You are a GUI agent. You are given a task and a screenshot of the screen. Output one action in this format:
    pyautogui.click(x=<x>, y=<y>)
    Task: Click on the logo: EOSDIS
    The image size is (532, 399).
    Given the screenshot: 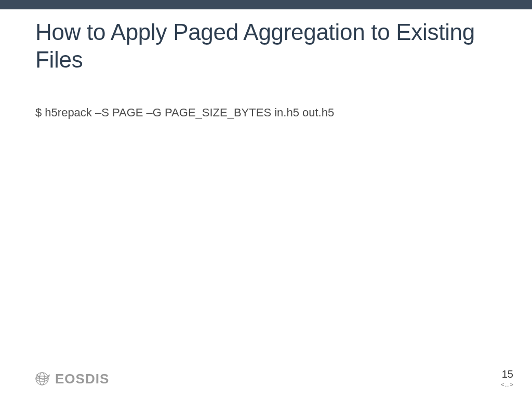 What is the action you would take?
    pyautogui.click(x=71, y=379)
    